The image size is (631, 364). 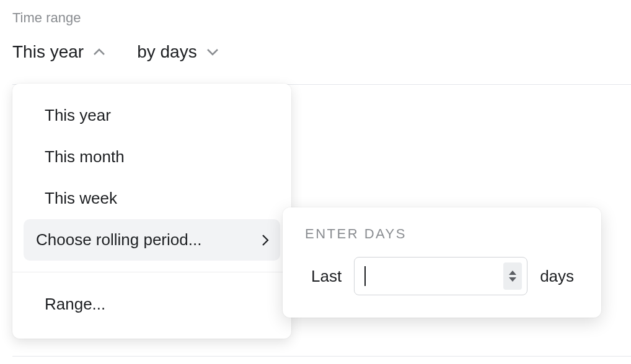 What do you see at coordinates (75, 305) in the screenshot?
I see `menu-item-label: Range...` at bounding box center [75, 305].